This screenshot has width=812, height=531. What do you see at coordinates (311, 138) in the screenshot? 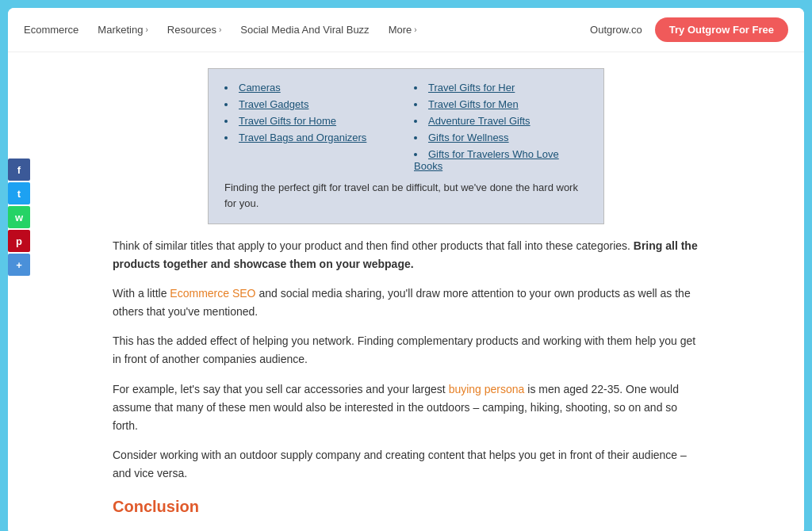
I see `toc-item-travel-bags: Travel Bags and Organizers` at bounding box center [311, 138].